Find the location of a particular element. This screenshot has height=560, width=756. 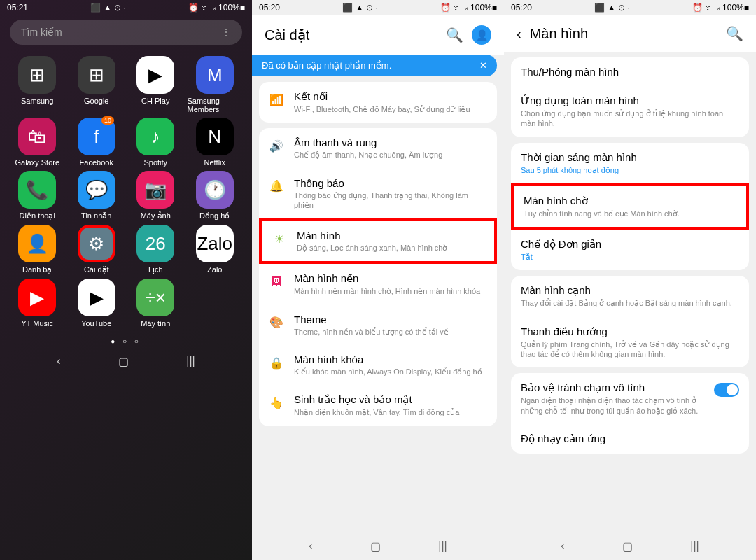

toggle is located at coordinates (727, 390).